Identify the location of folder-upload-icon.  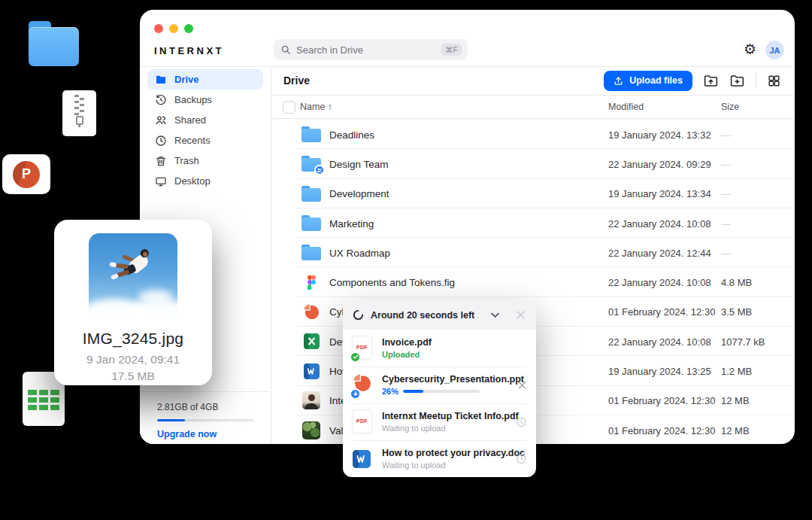
(711, 81).